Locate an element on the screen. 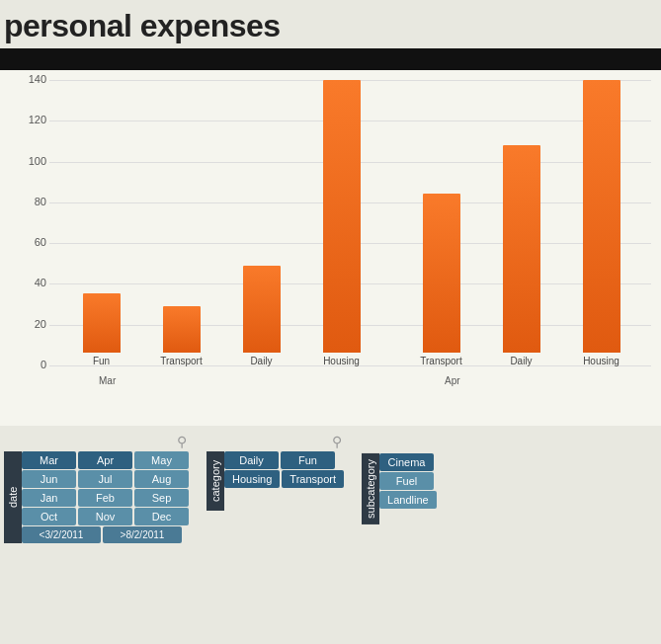 The image size is (661, 644). bar-mar-daily is located at coordinates (262, 309).